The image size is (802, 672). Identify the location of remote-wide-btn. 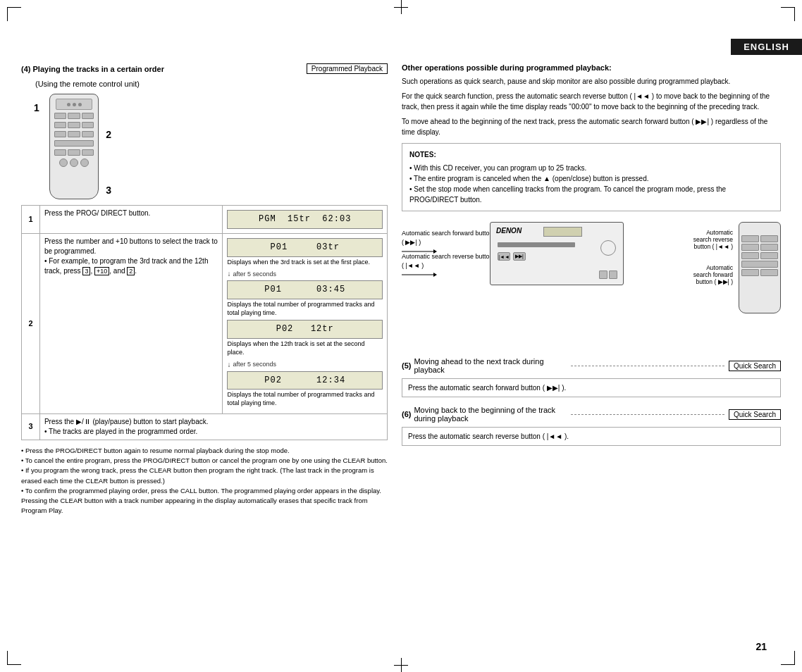
(74, 144).